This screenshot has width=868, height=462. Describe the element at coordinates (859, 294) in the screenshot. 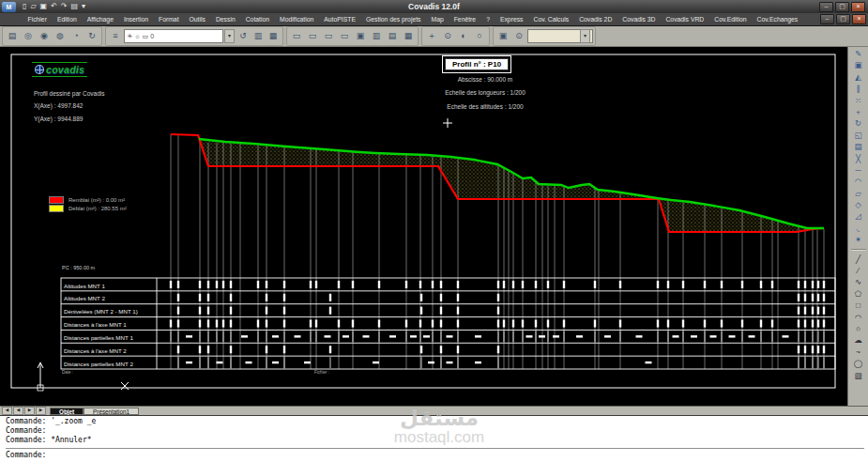

I see `polygon-icon: ⬠` at that location.